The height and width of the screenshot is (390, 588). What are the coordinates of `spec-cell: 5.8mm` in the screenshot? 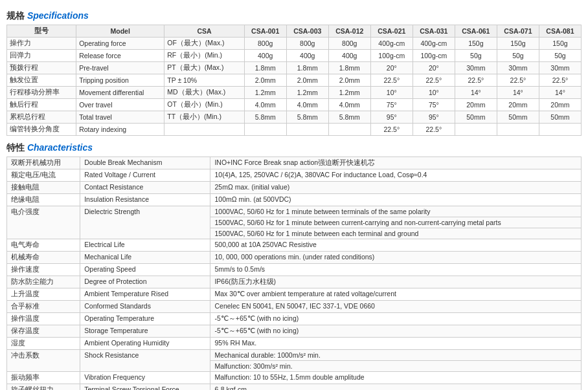 It's located at (266, 118).